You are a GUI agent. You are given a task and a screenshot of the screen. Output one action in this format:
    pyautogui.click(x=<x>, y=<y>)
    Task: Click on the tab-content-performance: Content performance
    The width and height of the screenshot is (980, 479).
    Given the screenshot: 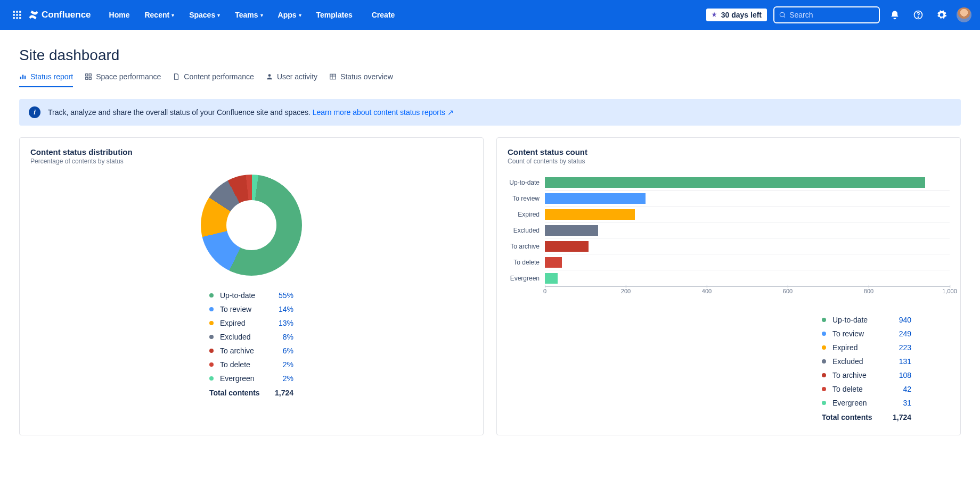 What is the action you would take?
    pyautogui.click(x=213, y=77)
    